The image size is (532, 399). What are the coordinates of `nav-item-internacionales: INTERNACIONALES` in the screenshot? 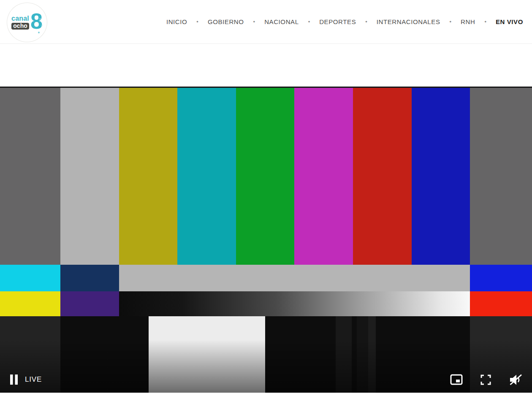 It's located at (409, 22).